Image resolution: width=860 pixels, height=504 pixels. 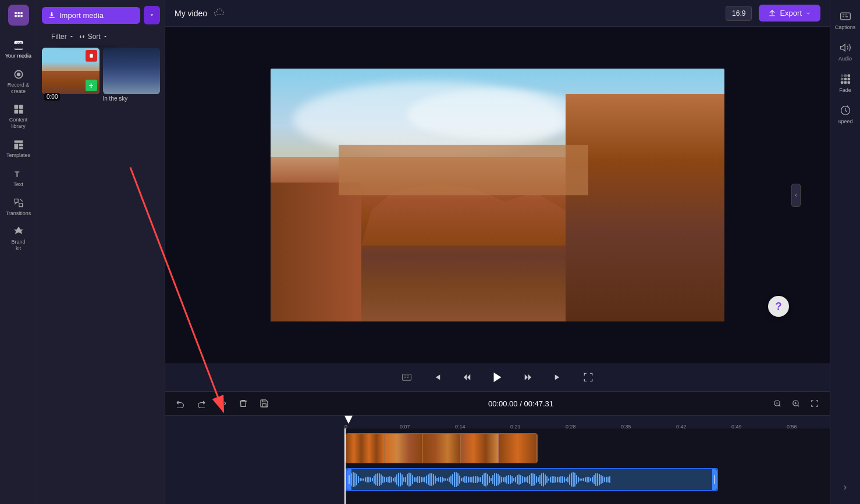 What do you see at coordinates (558, 377) in the screenshot?
I see `skip-forward-button` at bounding box center [558, 377].